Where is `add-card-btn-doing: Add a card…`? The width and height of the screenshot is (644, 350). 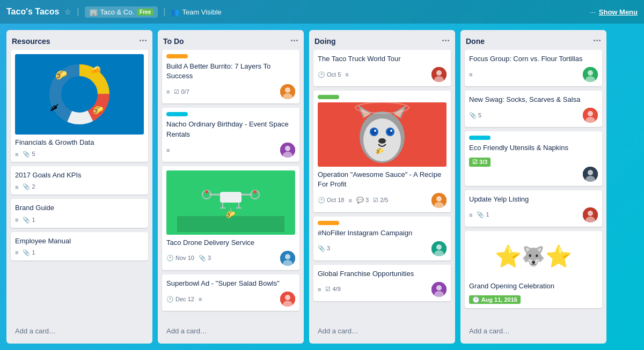 add-card-btn-doing: Add a card… is located at coordinates (382, 331).